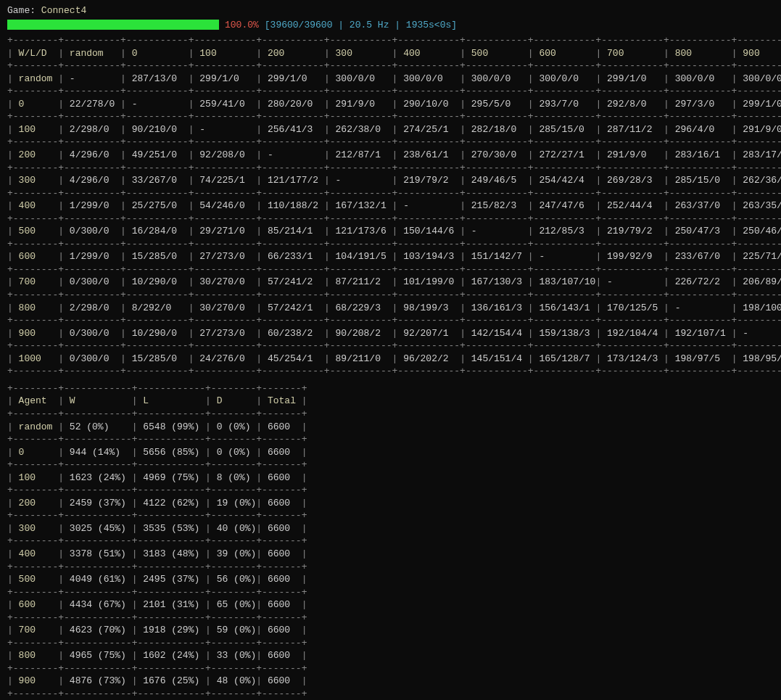 This screenshot has height=700, width=781. What do you see at coordinates (390, 580) in the screenshot?
I see `summary-row: | 500 | 4049 (61%) | 2495 (37%) | 56 (0%…` at bounding box center [390, 580].